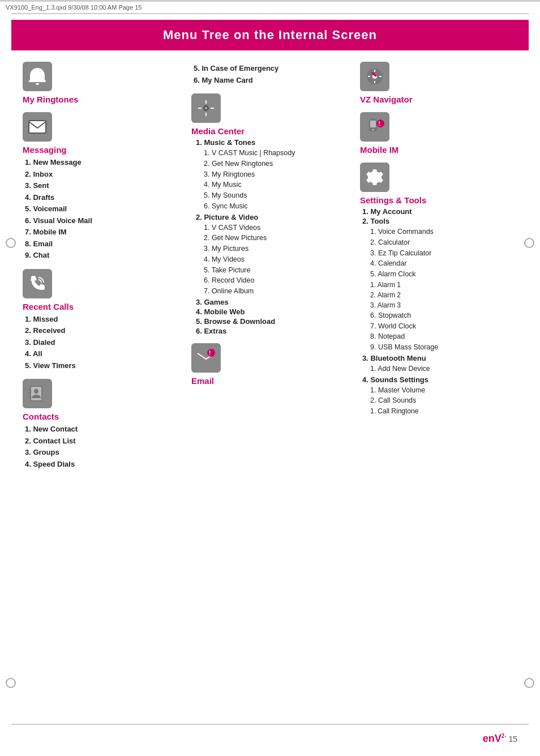  What do you see at coordinates (102, 255) in the screenshot?
I see `messaging-item-9: 9. Chat` at bounding box center [102, 255].